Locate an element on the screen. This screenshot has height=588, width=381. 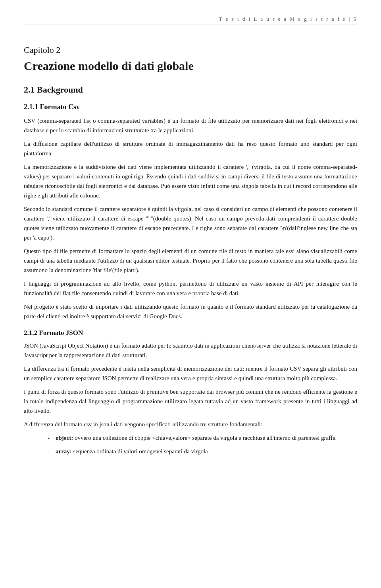
list-item-1: array: sequenza ordinata di valori omoge… is located at coordinates (202, 451).